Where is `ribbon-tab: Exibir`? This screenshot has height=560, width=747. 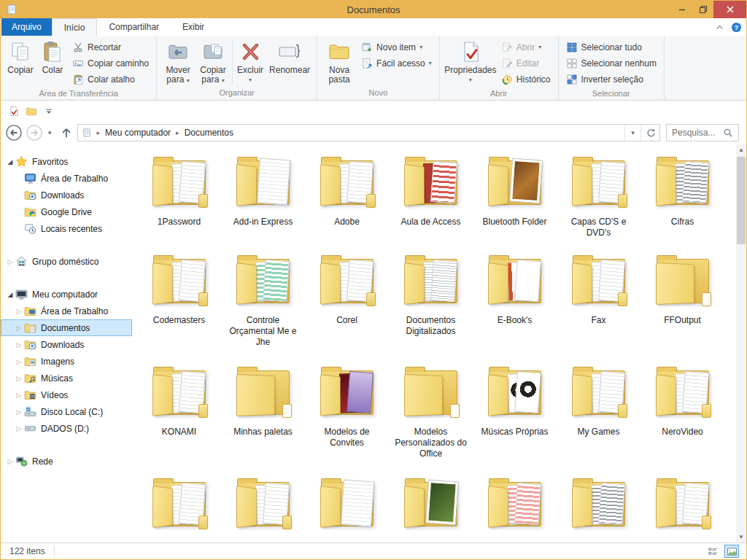 ribbon-tab: Exibir is located at coordinates (193, 27).